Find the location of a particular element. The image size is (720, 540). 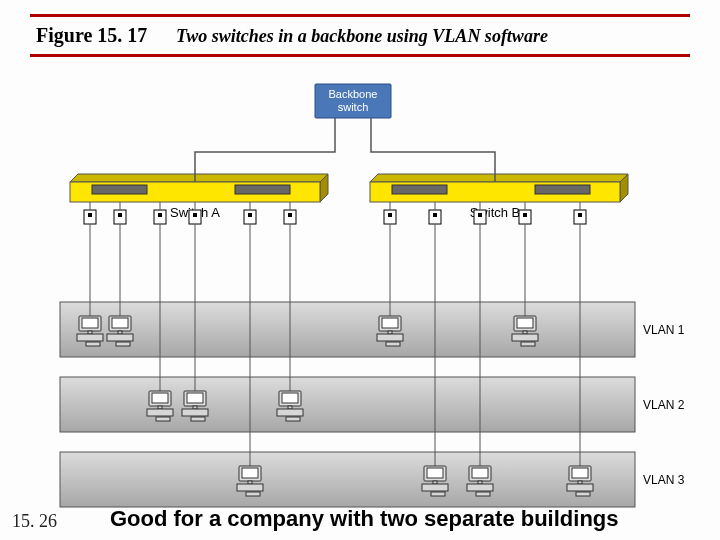

svg-text: switch is located at coordinates (354, 107).